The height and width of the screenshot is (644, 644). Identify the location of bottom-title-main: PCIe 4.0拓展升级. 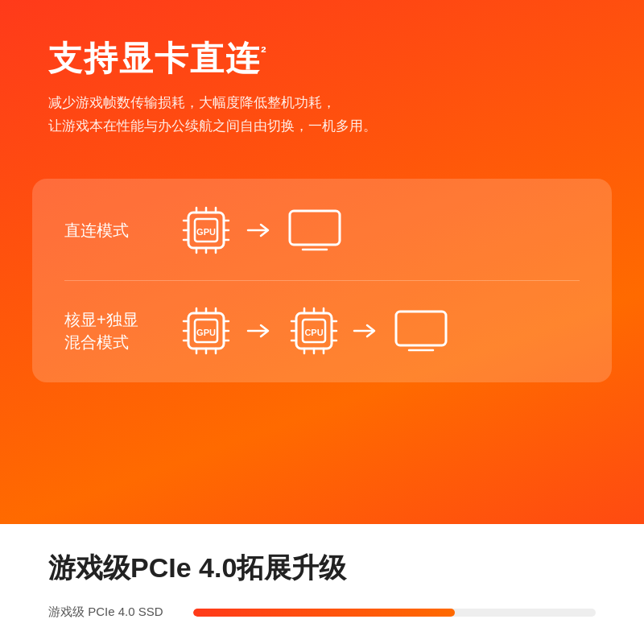
(238, 568).